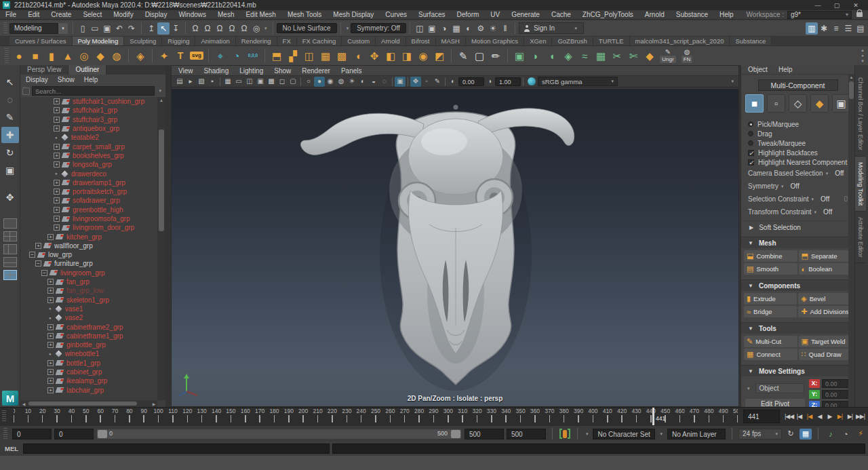 This screenshot has height=470, width=868. What do you see at coordinates (34, 15) in the screenshot?
I see `menu-edit: Edit` at bounding box center [34, 15].